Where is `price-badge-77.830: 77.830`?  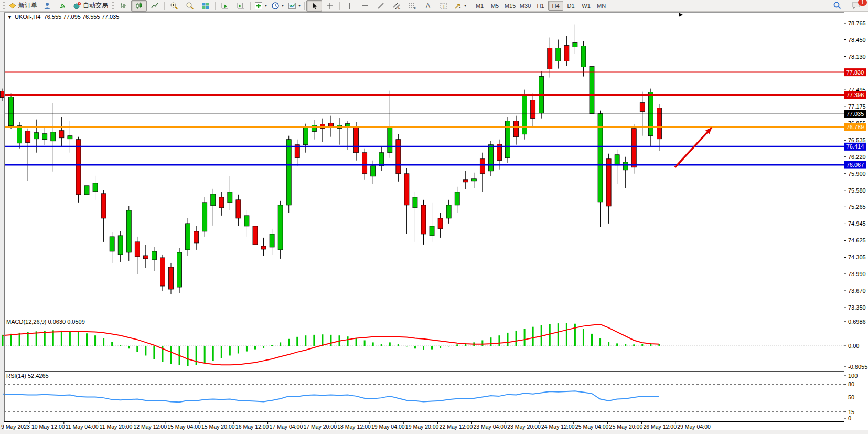
price-badge-77.830: 77.830 is located at coordinates (855, 72).